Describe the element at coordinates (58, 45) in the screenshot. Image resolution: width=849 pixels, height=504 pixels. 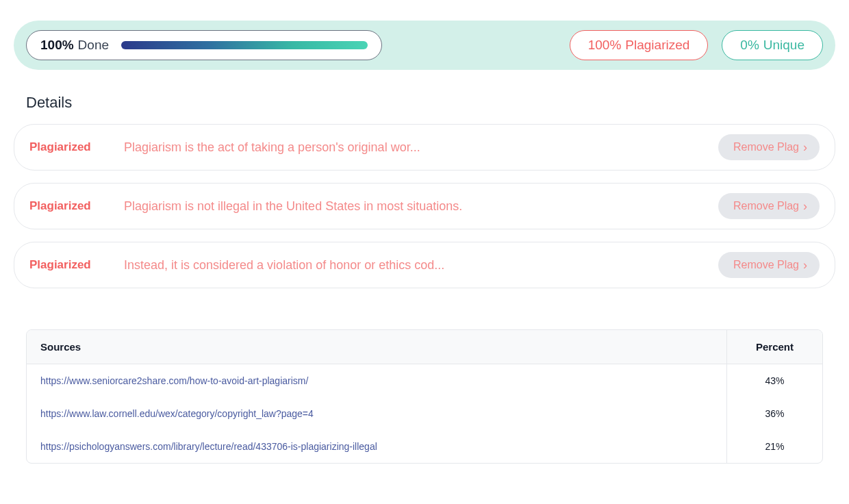
I see `progress-percent: 100%` at that location.